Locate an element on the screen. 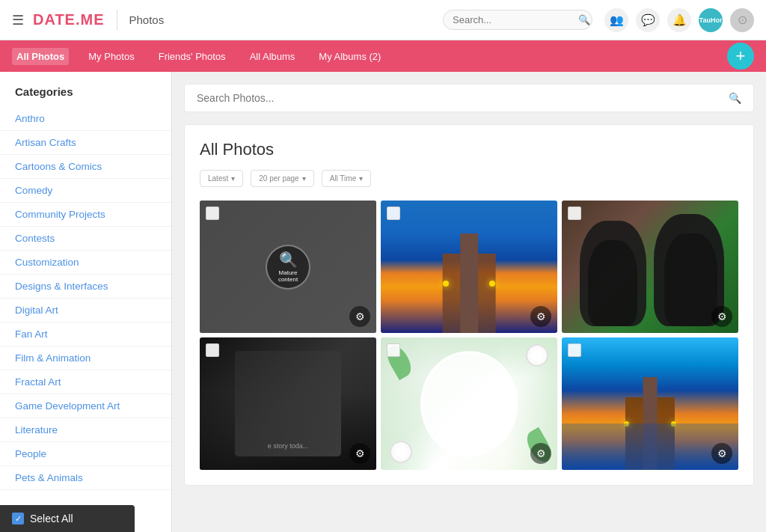 This screenshot has height=532, width=766. select-all-label: Select All is located at coordinates (52, 519).